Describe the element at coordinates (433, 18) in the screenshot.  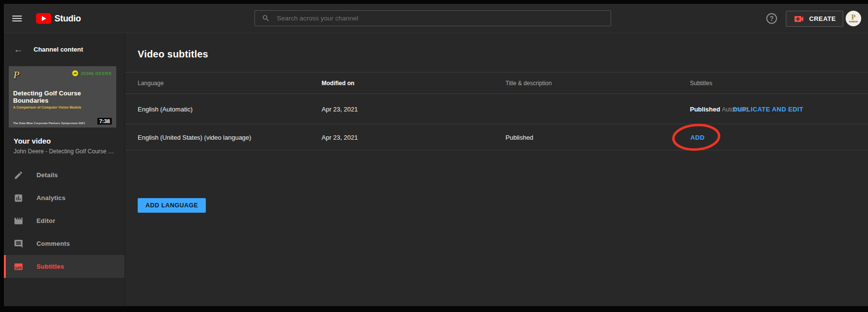
I see `search-bar` at that location.